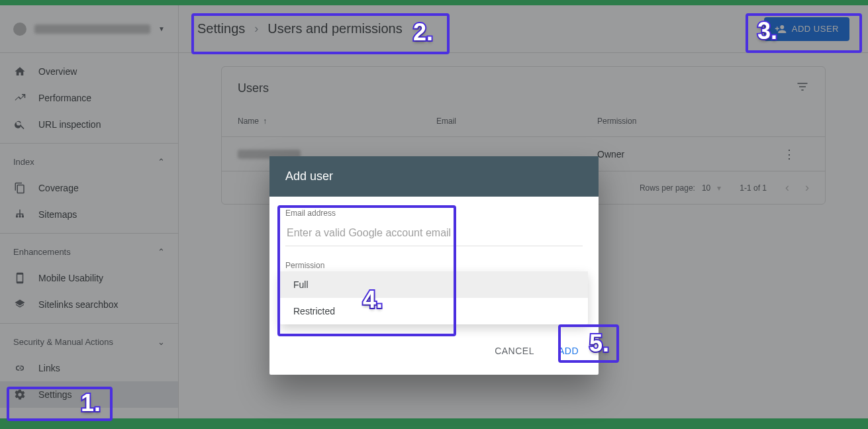  I want to click on add-button: ADD, so click(568, 351).